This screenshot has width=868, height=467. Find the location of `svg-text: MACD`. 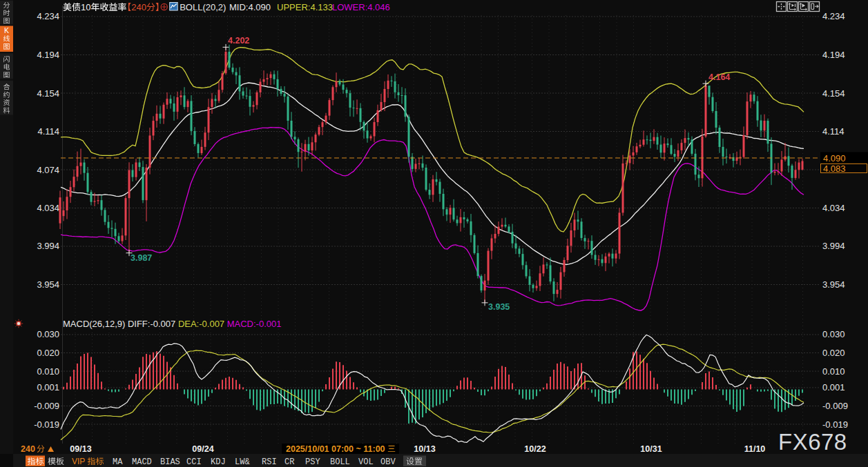

svg-text: MACD is located at coordinates (142, 462).